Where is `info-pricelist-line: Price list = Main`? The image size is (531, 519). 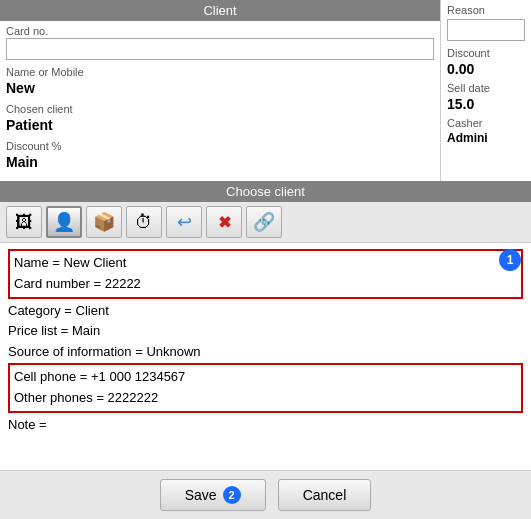
info-pricelist-line: Price list = Main is located at coordinates (266, 332).